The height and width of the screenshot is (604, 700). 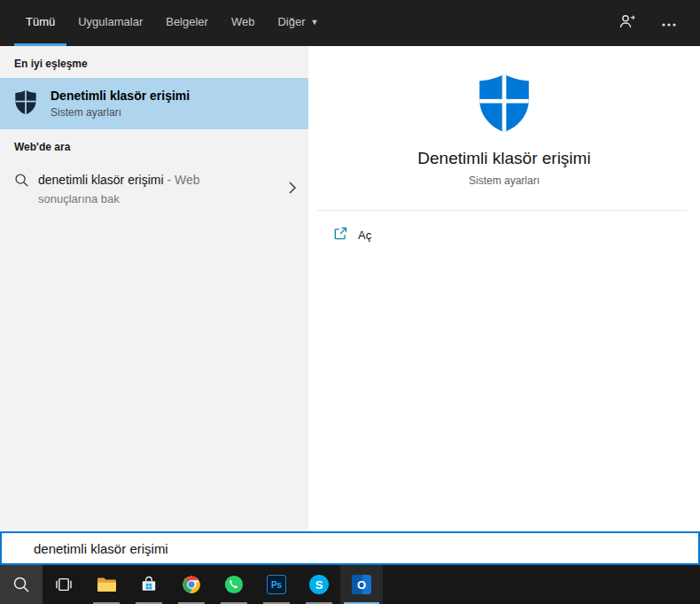 I want to click on taskbar-whatsapp, so click(x=234, y=585).